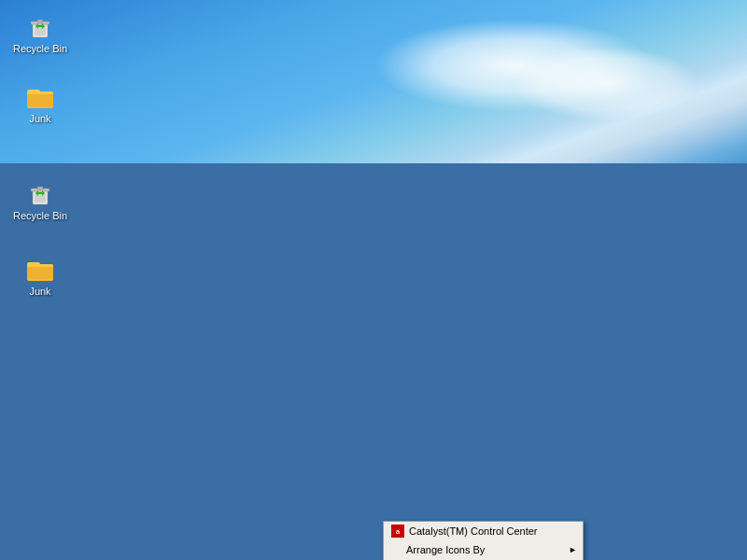  What do you see at coordinates (39, 119) in the screenshot?
I see `junk-label-top: Junk` at bounding box center [39, 119].